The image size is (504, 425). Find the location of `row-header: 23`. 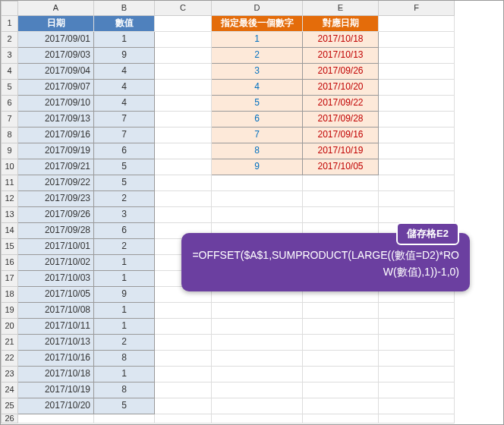

row-header: 23 is located at coordinates (9, 375).